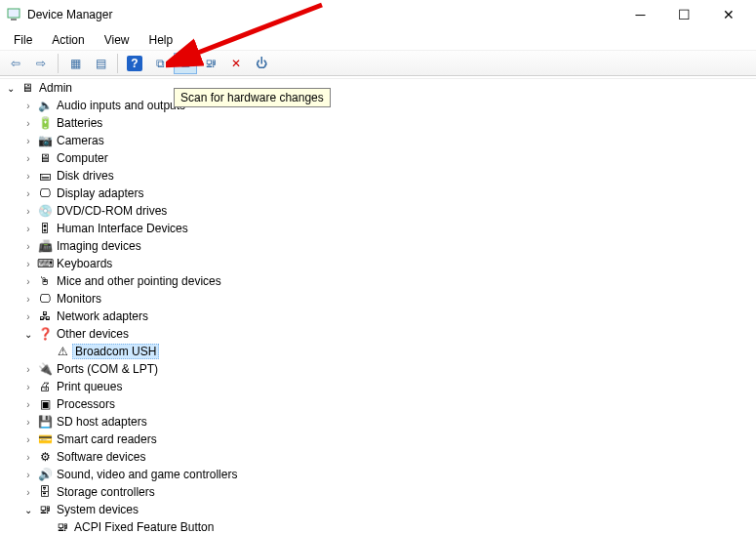 The width and height of the screenshot is (756, 534). I want to click on category-software-devices: ›⚙Software devices, so click(388, 457).